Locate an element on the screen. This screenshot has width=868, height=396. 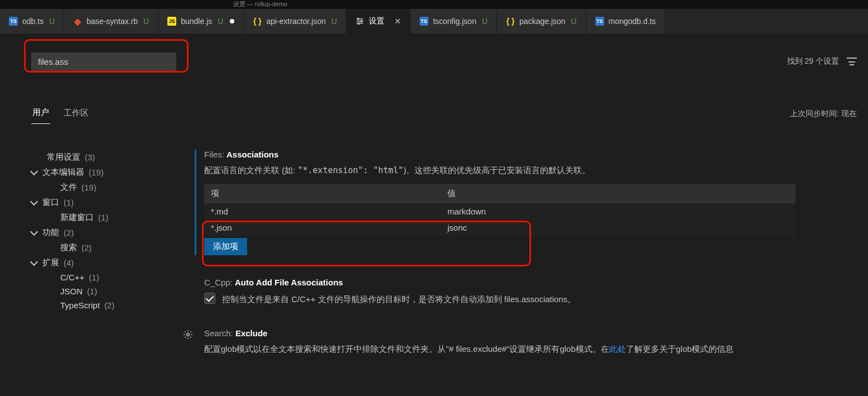
tree-item-file: 文件 (19) is located at coordinates (107, 188).